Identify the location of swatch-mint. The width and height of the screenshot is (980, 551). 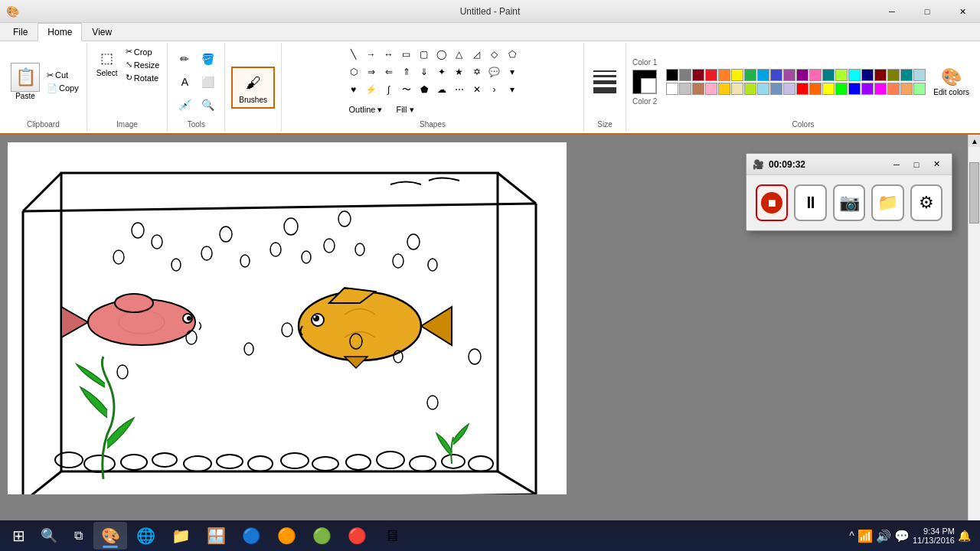
(920, 89).